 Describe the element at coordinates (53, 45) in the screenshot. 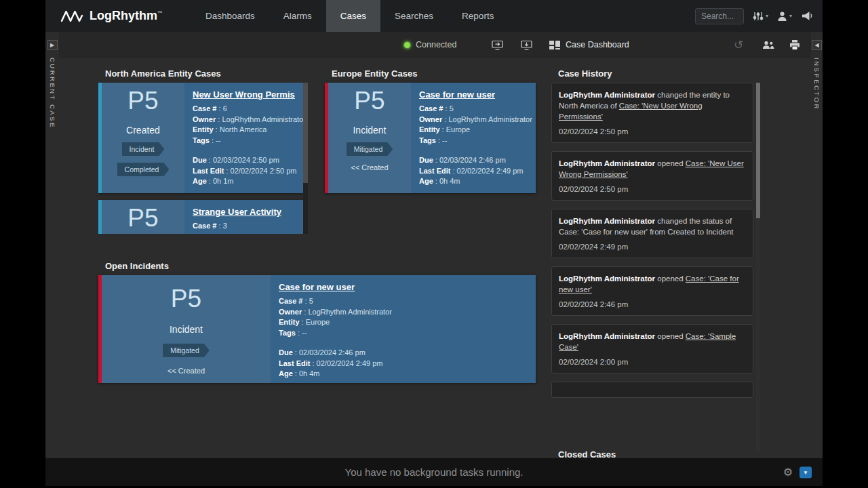

I see `expand-current-case-button: ▶` at that location.